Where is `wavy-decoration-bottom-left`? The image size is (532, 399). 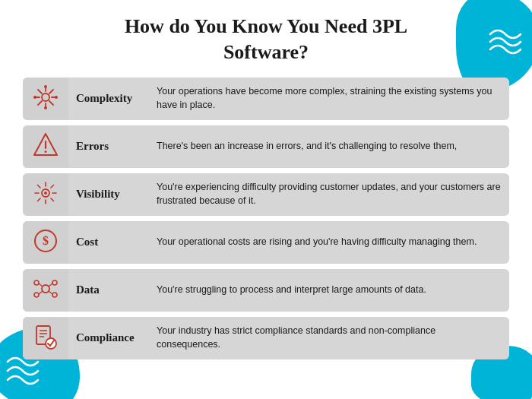
wavy-decoration-bottom-left is located at coordinates (24, 372).